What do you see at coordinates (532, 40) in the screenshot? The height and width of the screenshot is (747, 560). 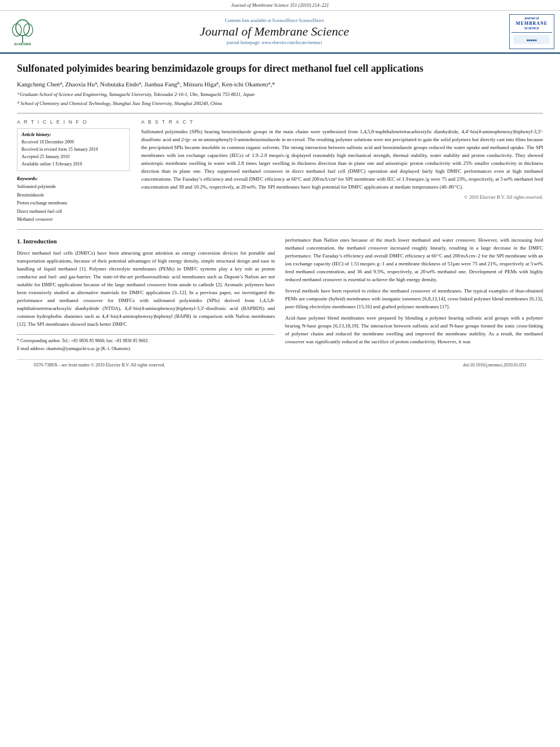 I see `logo-graphic: ■■■■■` at bounding box center [532, 40].